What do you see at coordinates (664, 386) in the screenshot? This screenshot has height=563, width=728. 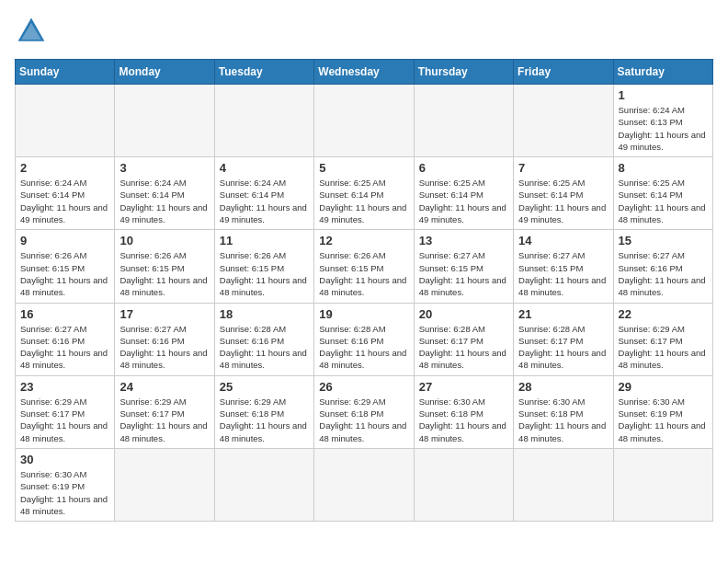 I see `day-number: 29` at bounding box center [664, 386].